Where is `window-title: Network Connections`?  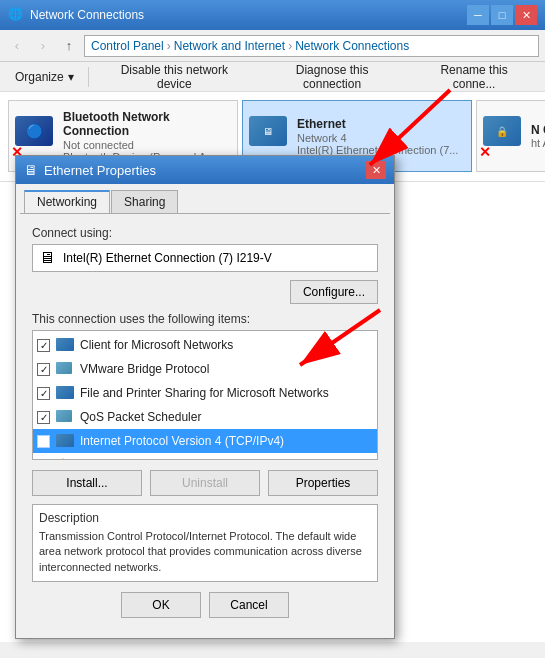 window-title: Network Connections is located at coordinates (248, 15).